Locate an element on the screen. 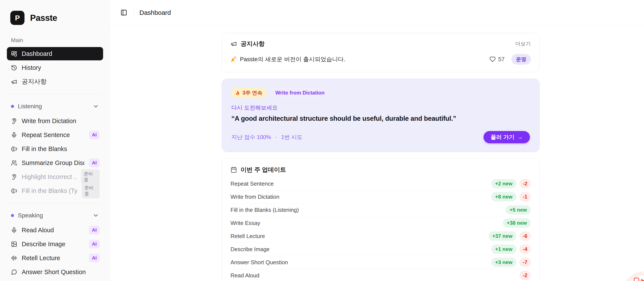 Image resolution: width=644 pixels, height=281 pixels. sidebar-item-label: History is located at coordinates (32, 68).